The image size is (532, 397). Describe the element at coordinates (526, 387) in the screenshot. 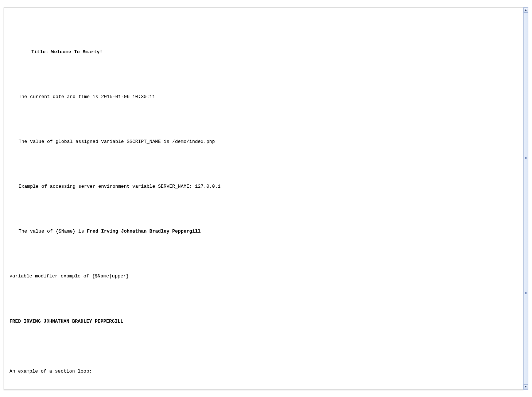

I see `scroll-down-arrow-icon: ▼` at that location.